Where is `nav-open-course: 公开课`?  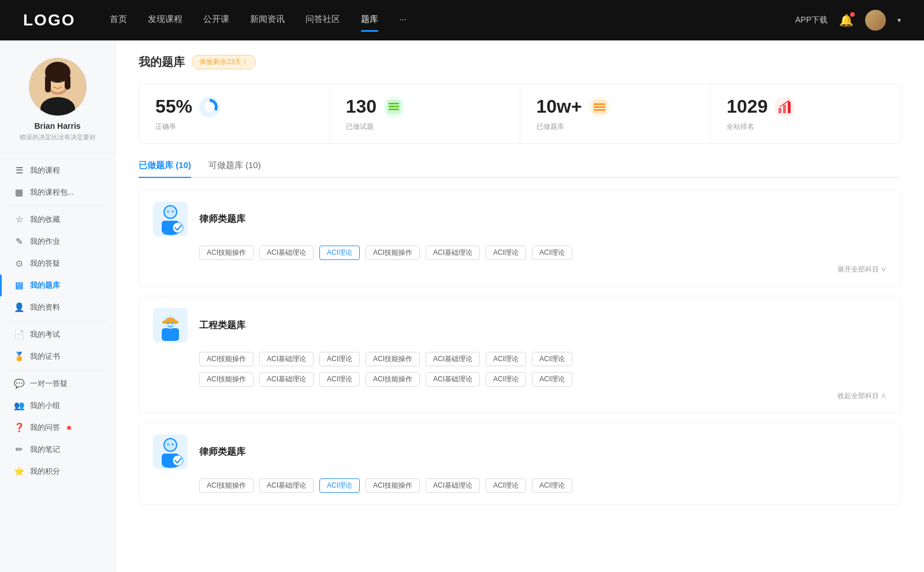
nav-open-course: 公开课 is located at coordinates (216, 21).